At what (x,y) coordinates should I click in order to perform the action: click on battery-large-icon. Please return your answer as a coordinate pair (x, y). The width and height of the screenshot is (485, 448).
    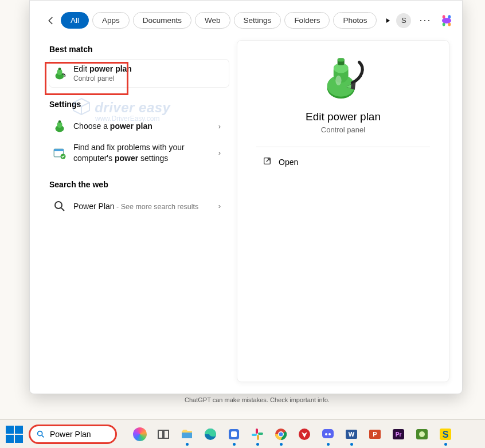
    Looking at the image, I should click on (343, 78).